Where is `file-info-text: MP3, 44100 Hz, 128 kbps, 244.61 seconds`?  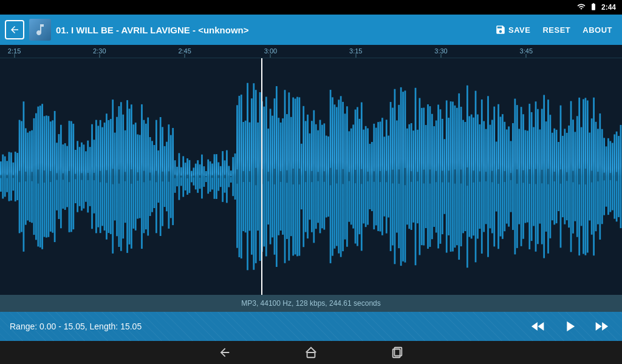 file-info-text: MP3, 44100 Hz, 128 kbps, 244.61 seconds is located at coordinates (311, 303).